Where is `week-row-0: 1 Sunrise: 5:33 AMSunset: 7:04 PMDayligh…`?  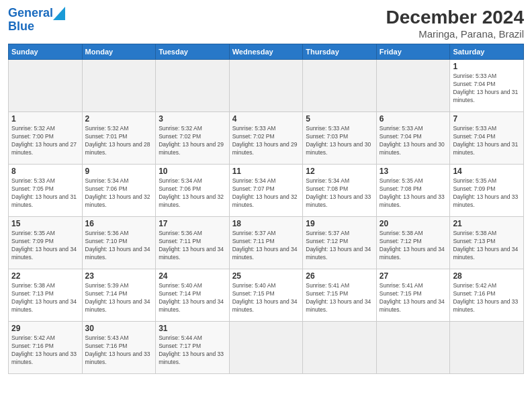
week-row-0: 1 Sunrise: 5:33 AMSunset: 7:04 PMDayligh… is located at coordinates (266, 86).